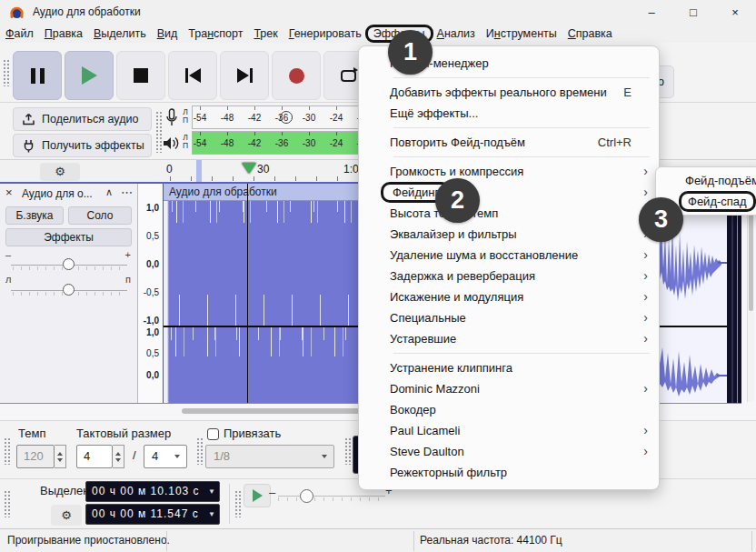 This screenshot has height=552, width=756. I want to click on selection-start-field: 00 ч 00 м 10.103 с ▼, so click(153, 491).